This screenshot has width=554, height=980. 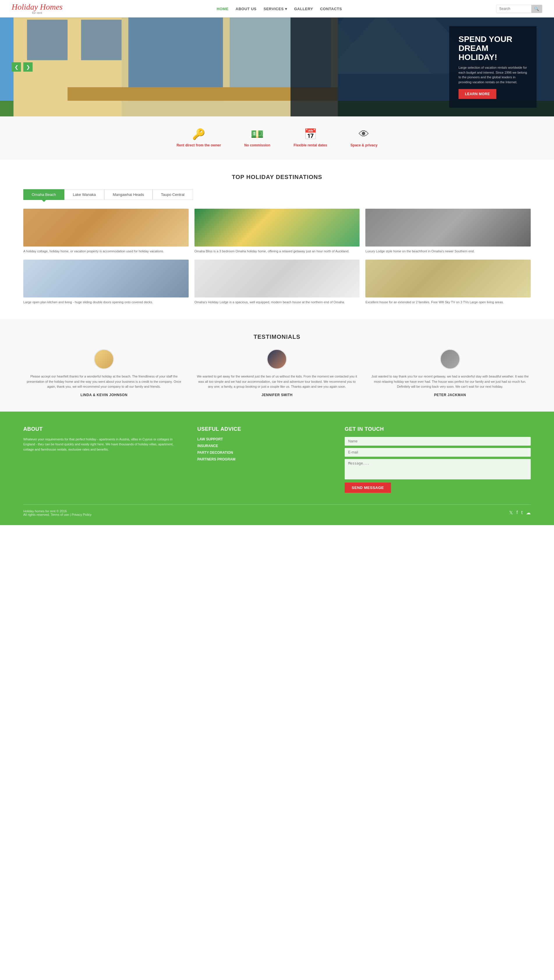 I want to click on footer-copy-1: Holiday homes for rent © 2016, so click(x=57, y=511).